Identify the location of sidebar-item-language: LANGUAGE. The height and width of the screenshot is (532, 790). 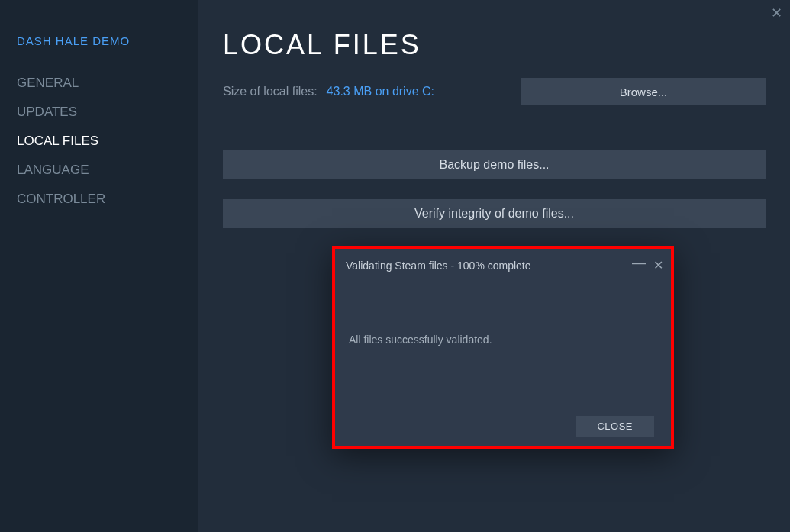
(99, 170).